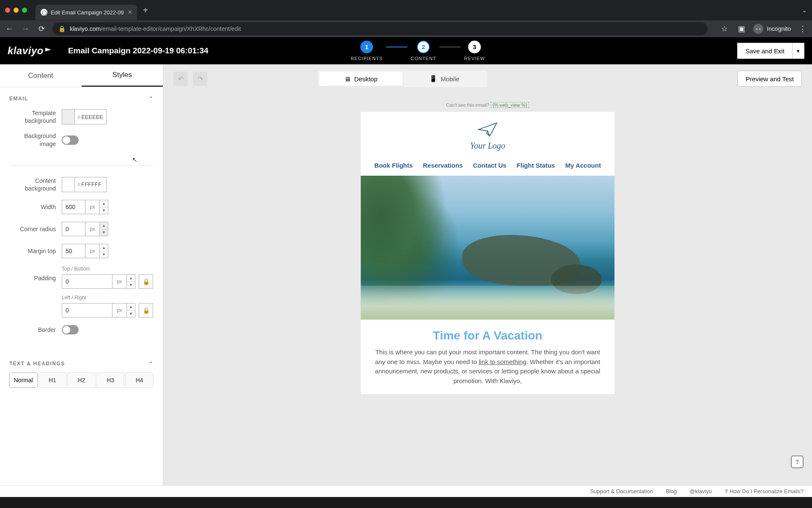 The height and width of the screenshot is (508, 812). What do you see at coordinates (74, 229) in the screenshot?
I see `radius-input` at bounding box center [74, 229].